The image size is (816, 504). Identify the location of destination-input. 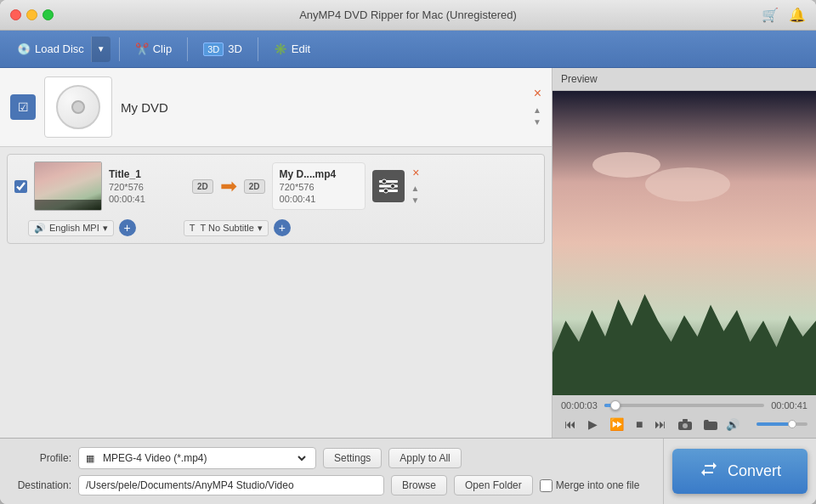
(231, 485).